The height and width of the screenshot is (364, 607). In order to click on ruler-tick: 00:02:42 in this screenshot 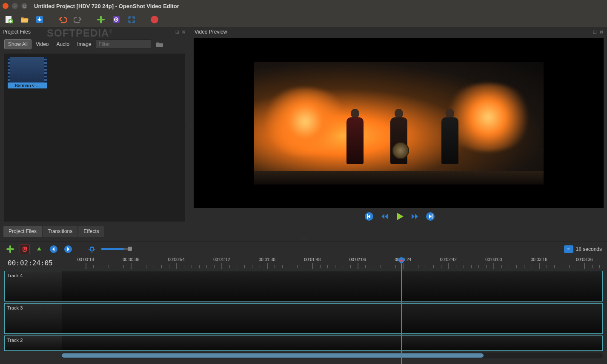, I will do `click(449, 259)`.